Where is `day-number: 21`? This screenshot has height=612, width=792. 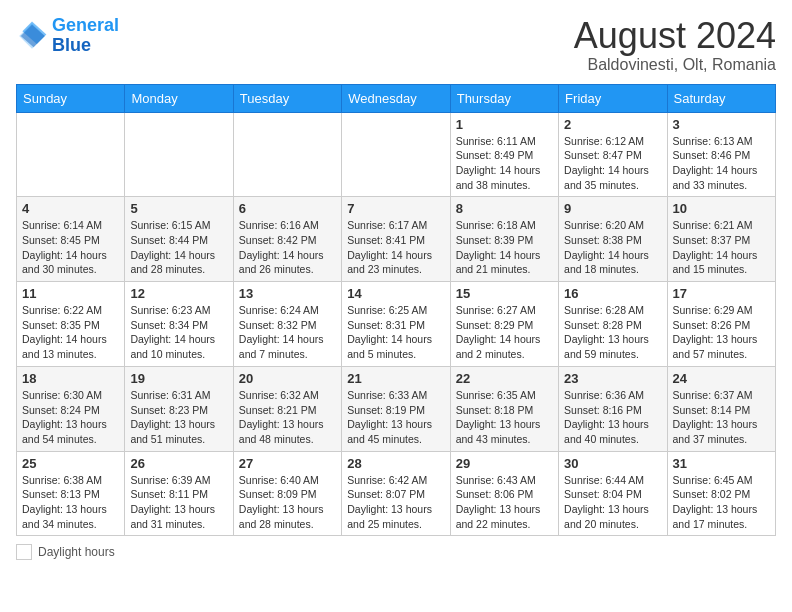 day-number: 21 is located at coordinates (396, 378).